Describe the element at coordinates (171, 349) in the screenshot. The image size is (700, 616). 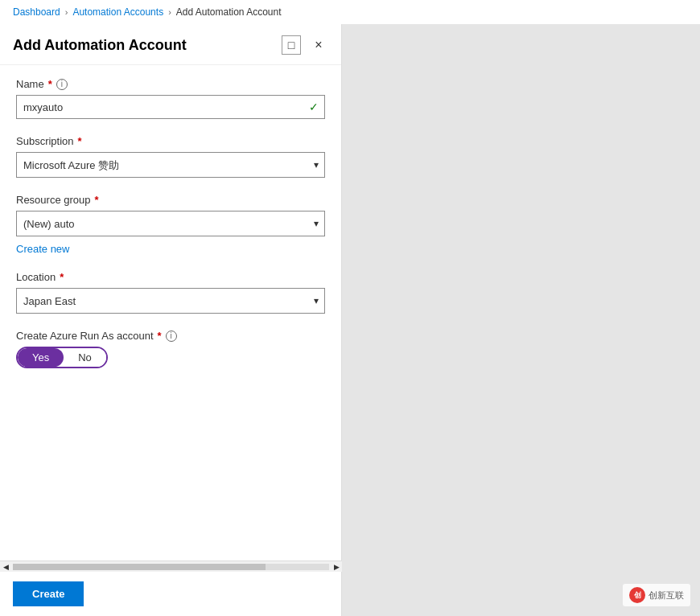
I see `run-as-group: Create Azure Run As account * i Yes No` at that location.